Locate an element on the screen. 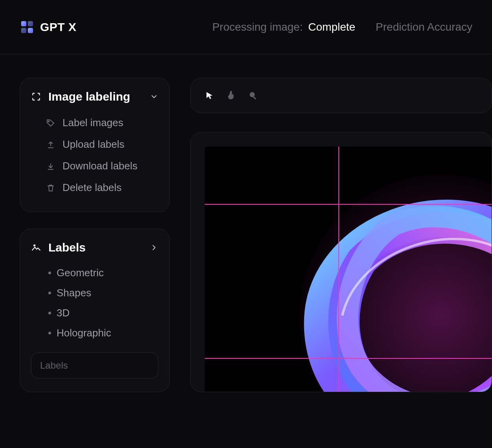  brand-name: GPT X is located at coordinates (58, 27).